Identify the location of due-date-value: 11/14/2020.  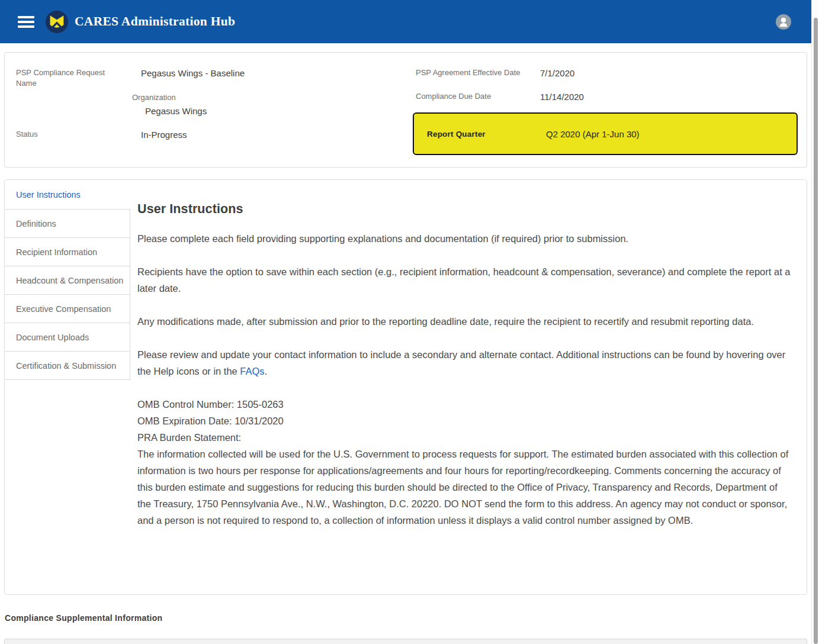
(562, 97).